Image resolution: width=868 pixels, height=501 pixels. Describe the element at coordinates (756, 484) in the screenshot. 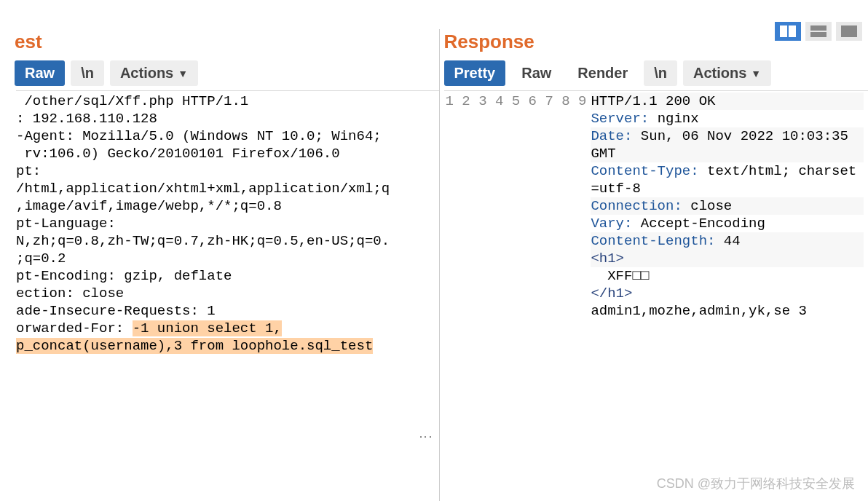

I see `watermark: CSDN @致力于网络科技安全发展` at that location.